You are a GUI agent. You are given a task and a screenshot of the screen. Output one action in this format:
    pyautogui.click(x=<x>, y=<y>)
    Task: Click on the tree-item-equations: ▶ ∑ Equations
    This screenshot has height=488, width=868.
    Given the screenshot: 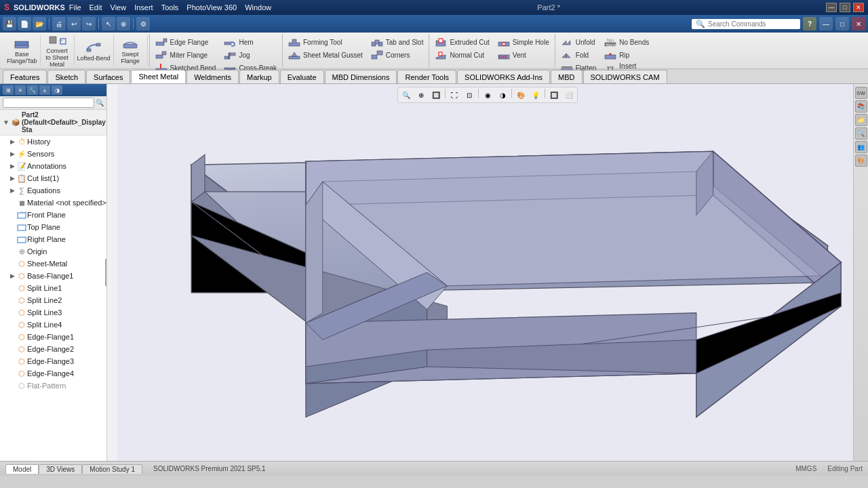 What is the action you would take?
    pyautogui.click(x=53, y=190)
    